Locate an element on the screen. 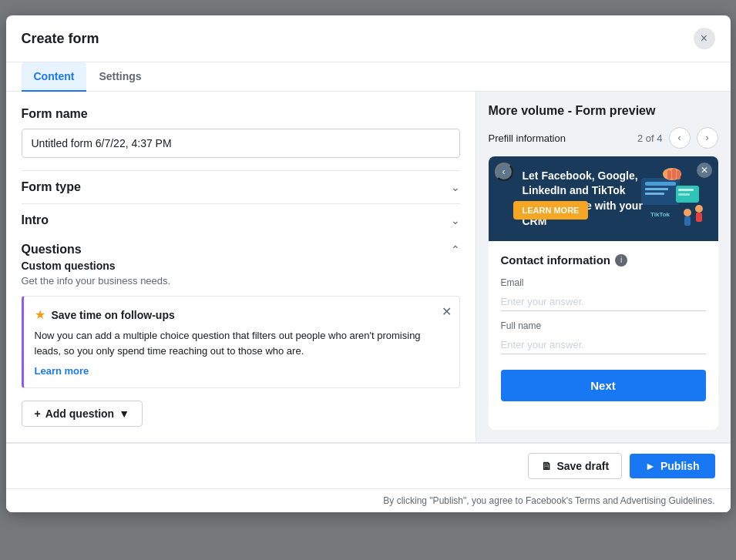 The image size is (736, 560). publish-notice-text: By clicking "Publish", you agree to Face… is located at coordinates (549, 501).